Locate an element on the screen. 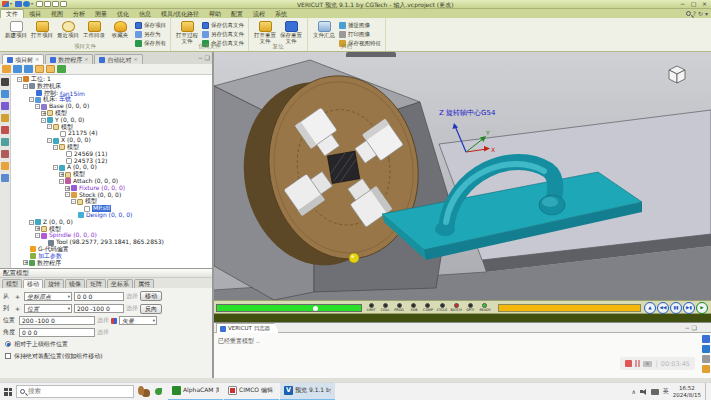 This screenshot has height=400, width=711. recent-project-button: 最近项目 is located at coordinates (68, 30).